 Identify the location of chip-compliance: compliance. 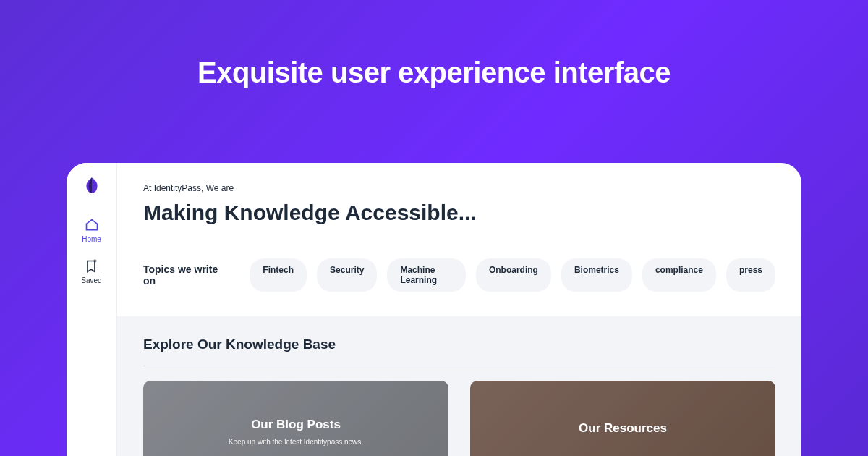
(679, 275).